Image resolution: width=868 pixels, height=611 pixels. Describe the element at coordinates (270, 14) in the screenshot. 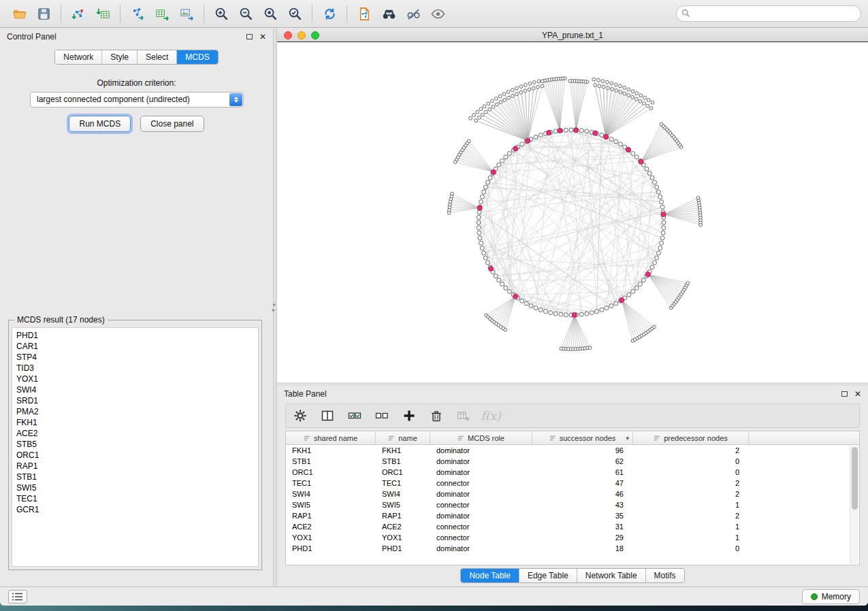

I see `zoom-fit-button` at that location.